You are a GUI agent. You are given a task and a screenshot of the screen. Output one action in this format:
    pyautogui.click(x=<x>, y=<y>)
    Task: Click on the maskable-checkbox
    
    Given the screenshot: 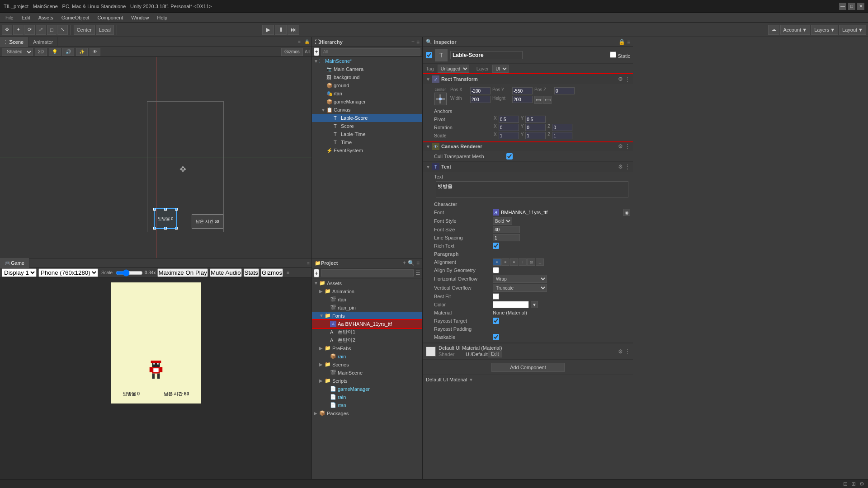 What is the action you would take?
    pyautogui.click(x=496, y=337)
    